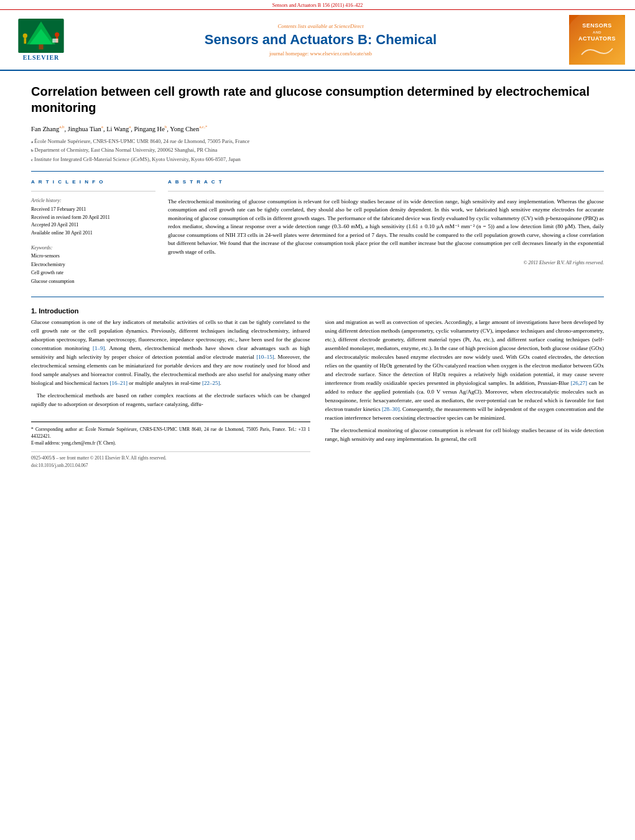 The height and width of the screenshot is (840, 635). What do you see at coordinates (93, 225) in the screenshot?
I see `history-accepted: Accepted 20 April 2011` at bounding box center [93, 225].